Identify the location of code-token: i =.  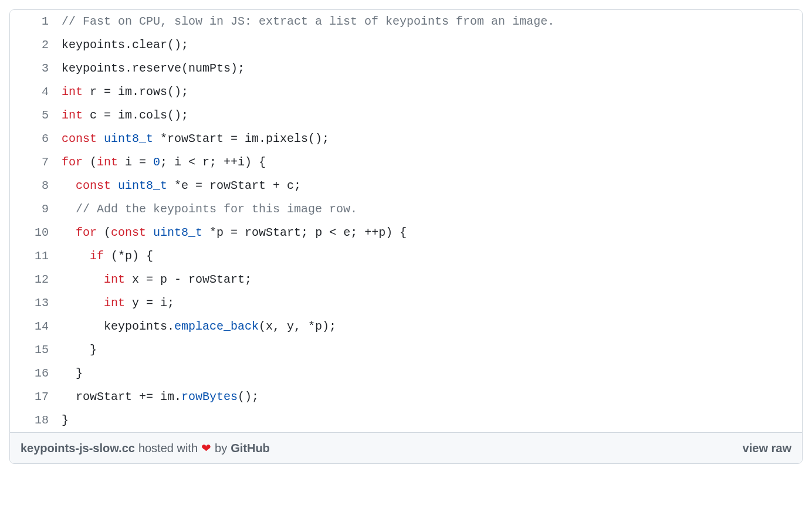
(136, 162).